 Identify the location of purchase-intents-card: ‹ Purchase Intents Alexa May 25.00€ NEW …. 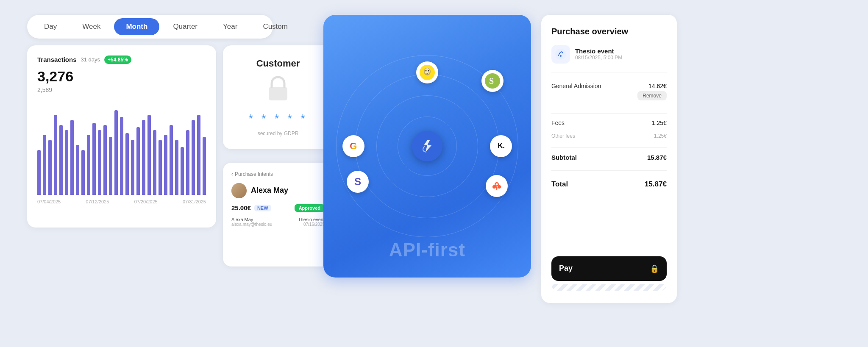
(278, 214).